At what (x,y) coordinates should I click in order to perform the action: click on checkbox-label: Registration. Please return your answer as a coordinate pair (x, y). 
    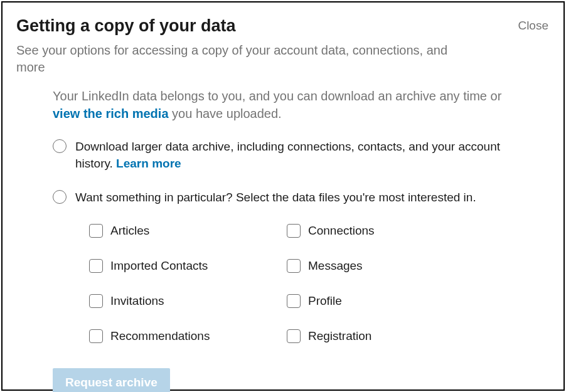
    Looking at the image, I should click on (340, 336).